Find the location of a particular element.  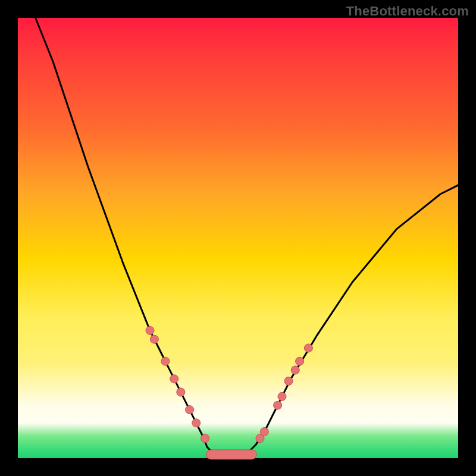

curve-markers is located at coordinates (229, 393).